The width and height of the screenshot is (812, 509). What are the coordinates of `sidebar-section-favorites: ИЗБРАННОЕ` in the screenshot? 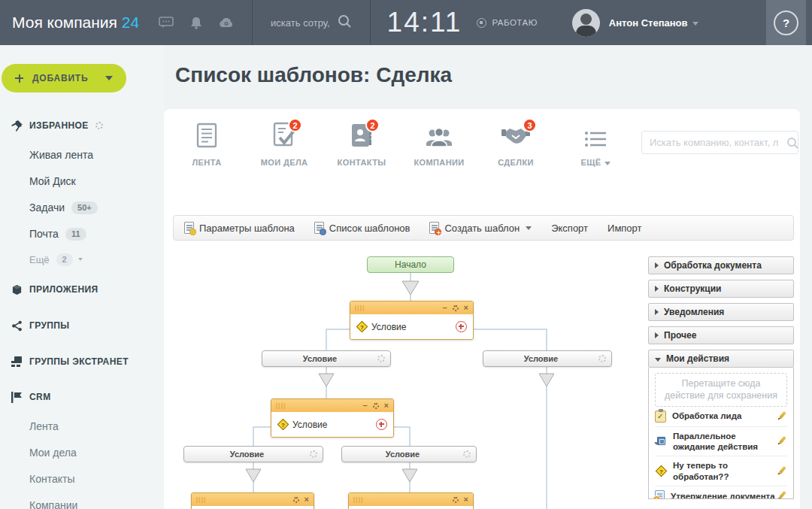 It's located at (82, 126).